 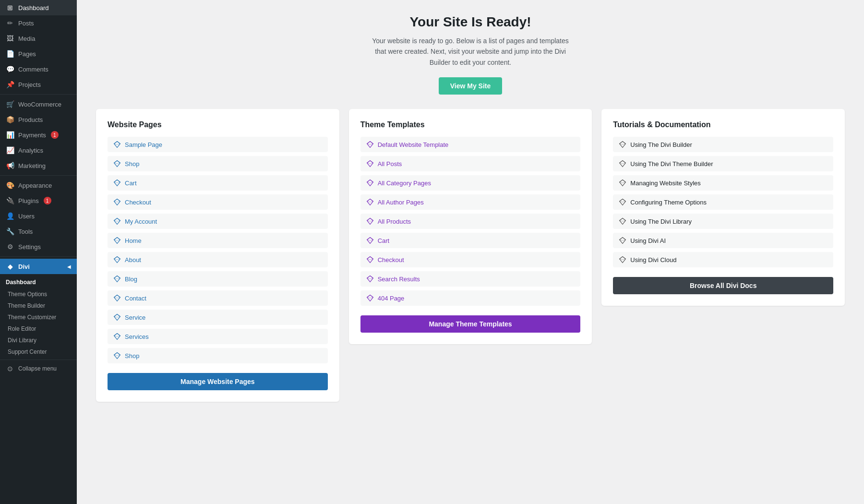 I want to click on doc-list-item: Using The Divi Theme Builder, so click(x=723, y=164).